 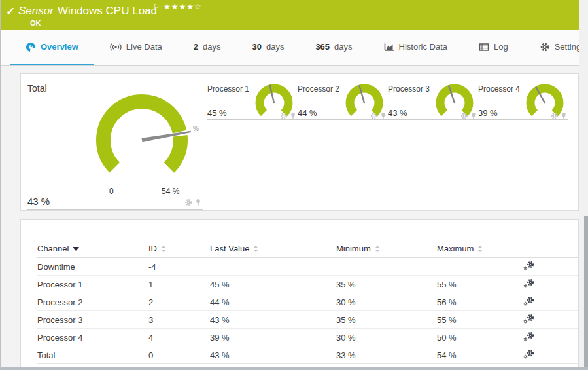 I want to click on maximum-value: 50 %, so click(x=475, y=338).